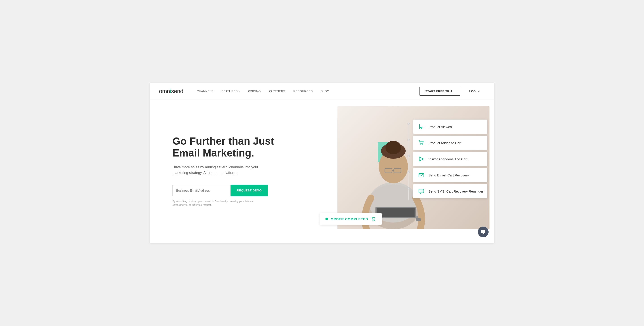  I want to click on nav-blog: BLOG, so click(325, 91).